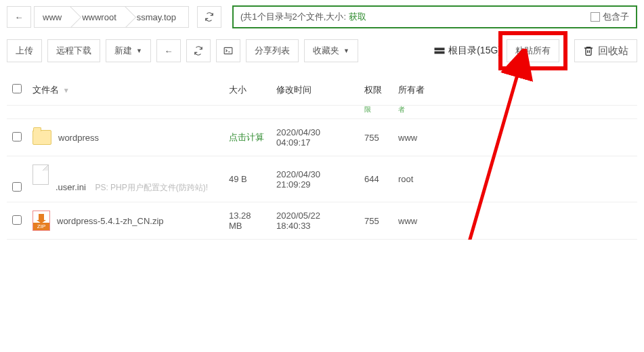 The height and width of the screenshot is (352, 644). I want to click on disk-icon, so click(439, 51).